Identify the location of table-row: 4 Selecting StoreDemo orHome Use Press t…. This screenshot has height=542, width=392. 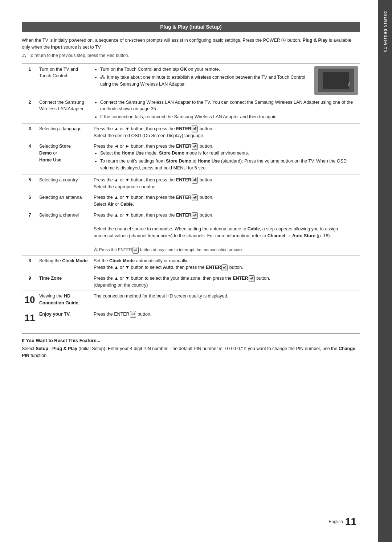
(191, 158).